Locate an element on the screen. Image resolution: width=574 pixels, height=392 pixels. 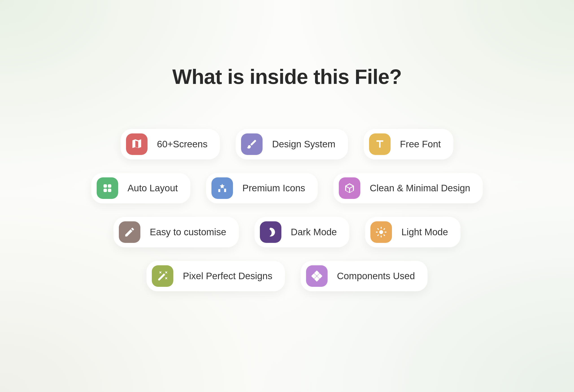
feature-design-system: Design System is located at coordinates (292, 144).